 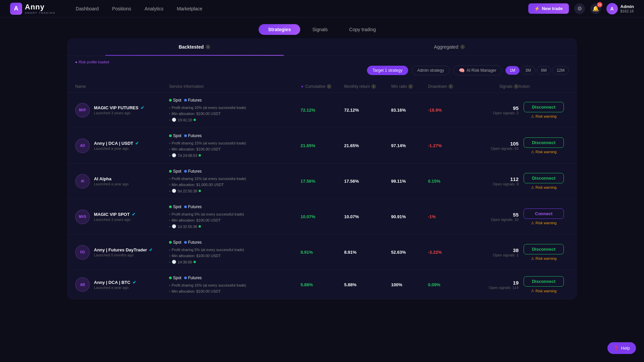 What do you see at coordinates (516, 86) in the screenshot?
I see `signals-info-icon: i` at bounding box center [516, 86].